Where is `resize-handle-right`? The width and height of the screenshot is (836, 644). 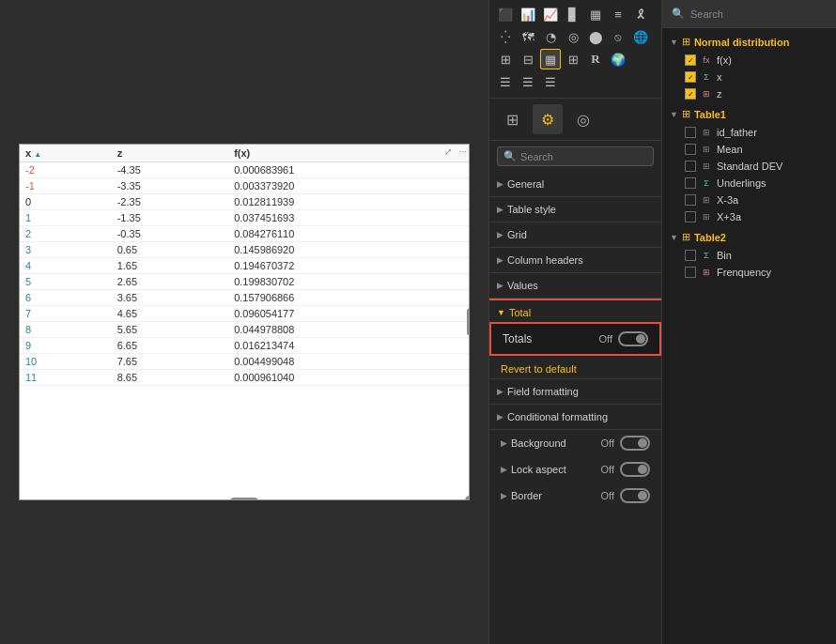 resize-handle-right is located at coordinates (468, 322).